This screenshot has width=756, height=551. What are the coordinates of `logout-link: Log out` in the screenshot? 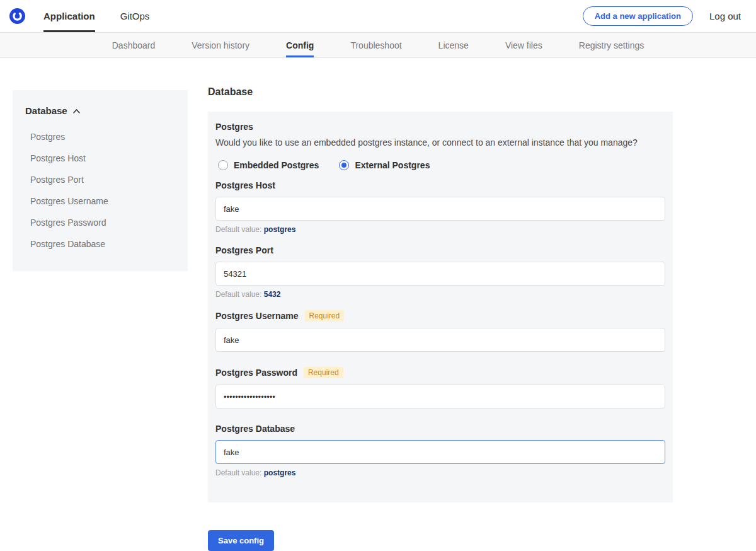 It's located at (725, 16).